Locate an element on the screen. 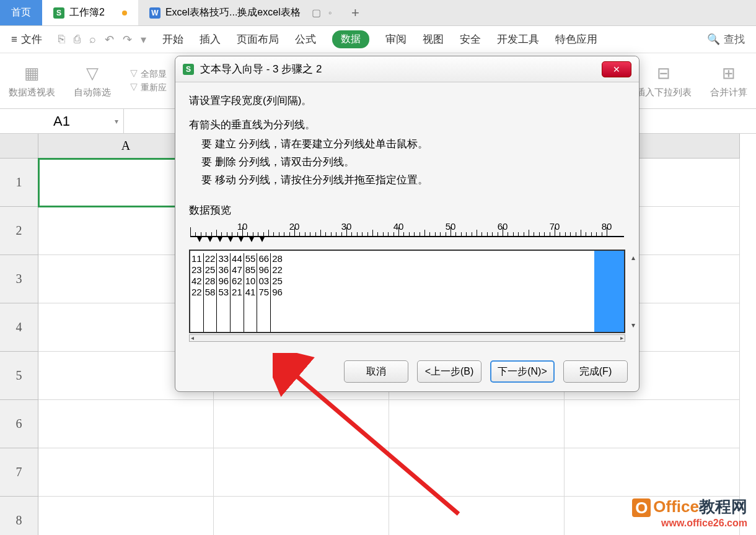  menu-data: 数据 is located at coordinates (351, 40).